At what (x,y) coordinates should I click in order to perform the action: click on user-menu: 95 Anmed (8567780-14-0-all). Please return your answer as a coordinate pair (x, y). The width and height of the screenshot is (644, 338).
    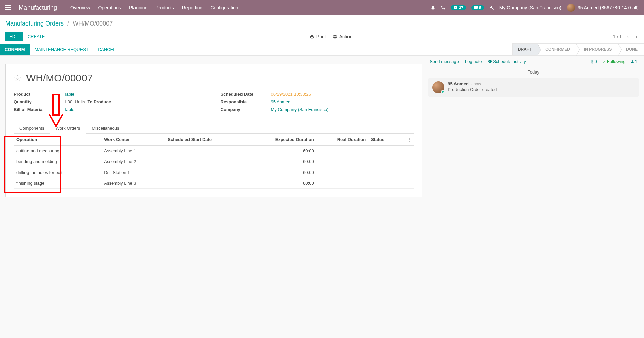
    Looking at the image, I should click on (603, 8).